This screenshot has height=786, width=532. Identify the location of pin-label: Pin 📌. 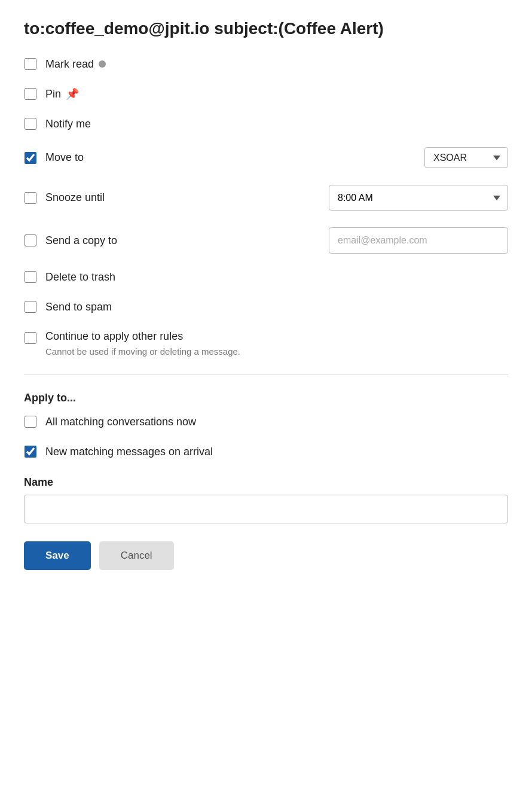
(277, 94).